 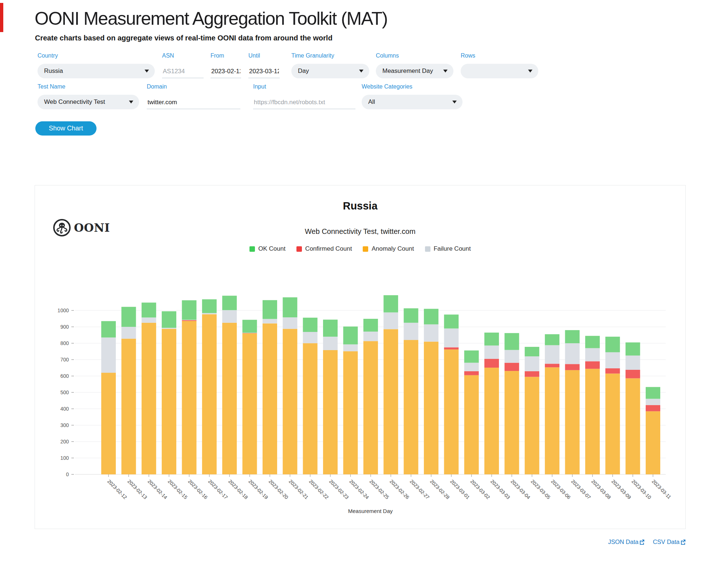 I want to click on rows-select, so click(x=500, y=71).